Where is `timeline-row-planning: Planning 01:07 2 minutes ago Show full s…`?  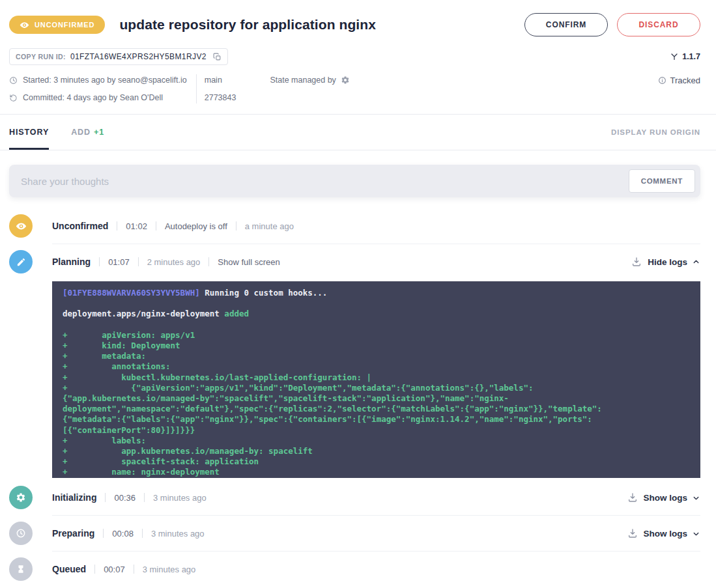 timeline-row-planning: Planning 01:07 2 minutes ago Show full s… is located at coordinates (354, 262).